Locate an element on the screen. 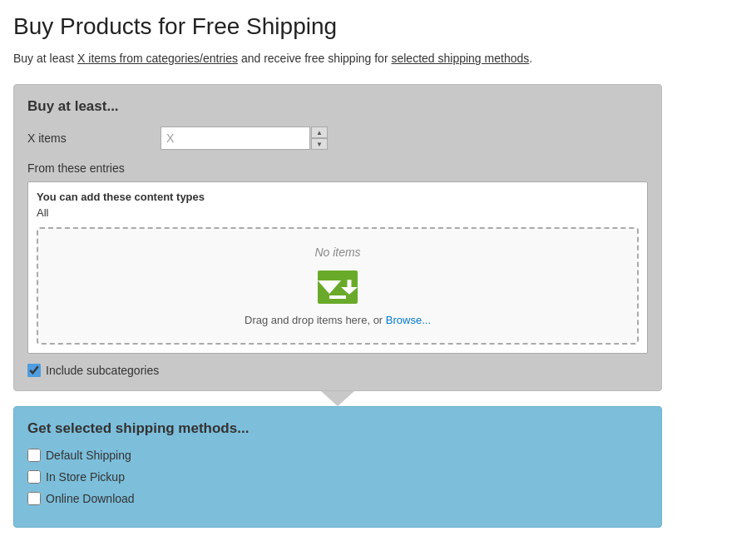 Image resolution: width=756 pixels, height=536 pixels. x-items-row: X items ▲ ▼ is located at coordinates (338, 138).